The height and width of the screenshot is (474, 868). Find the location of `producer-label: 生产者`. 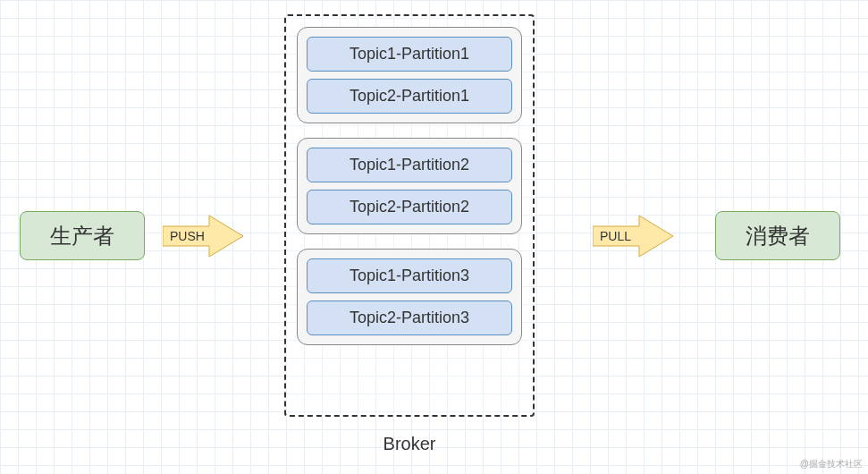

producer-label: 生产者 is located at coordinates (82, 236).